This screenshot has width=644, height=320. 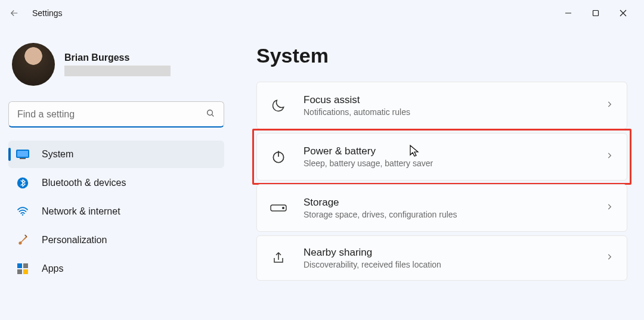 I want to click on system-icon, so click(x=23, y=154).